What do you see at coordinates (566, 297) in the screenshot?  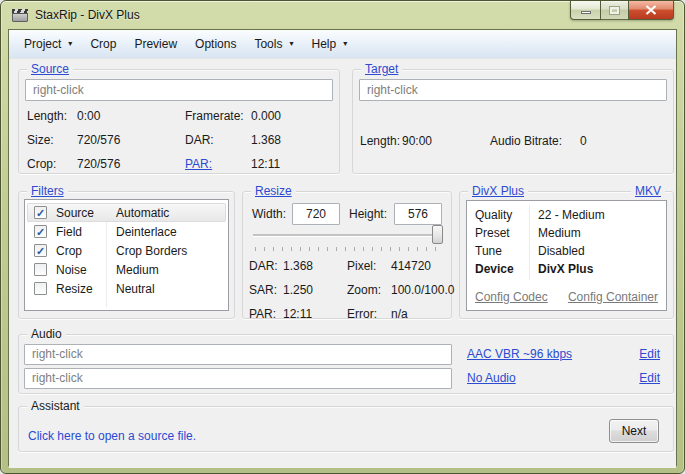 I see `codec-config-links: Config Codec Config Container` at bounding box center [566, 297].